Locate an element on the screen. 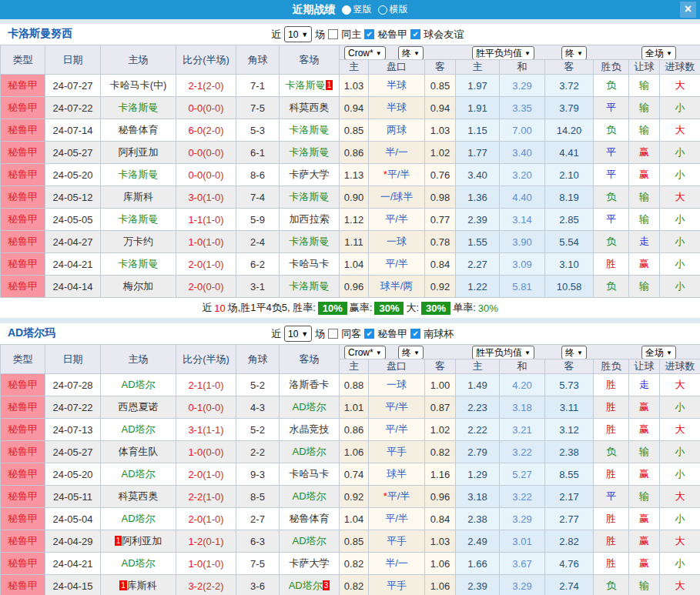 This screenshot has width=700, height=595. cell-date: 24-05-11 is located at coordinates (73, 497).